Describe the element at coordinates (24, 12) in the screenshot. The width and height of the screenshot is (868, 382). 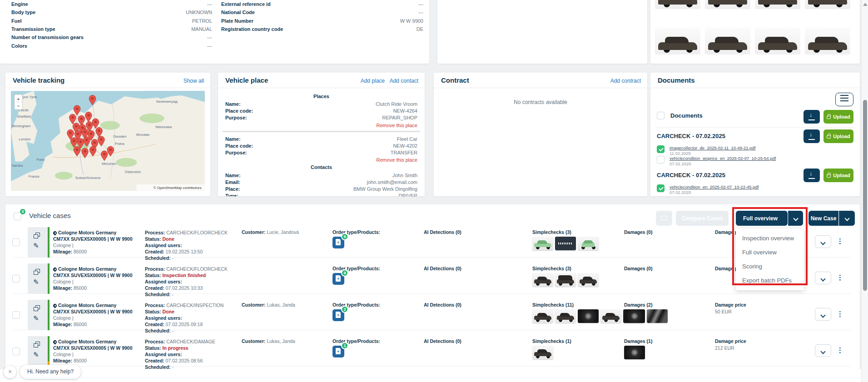
I see `detail-label: Body type` at that location.